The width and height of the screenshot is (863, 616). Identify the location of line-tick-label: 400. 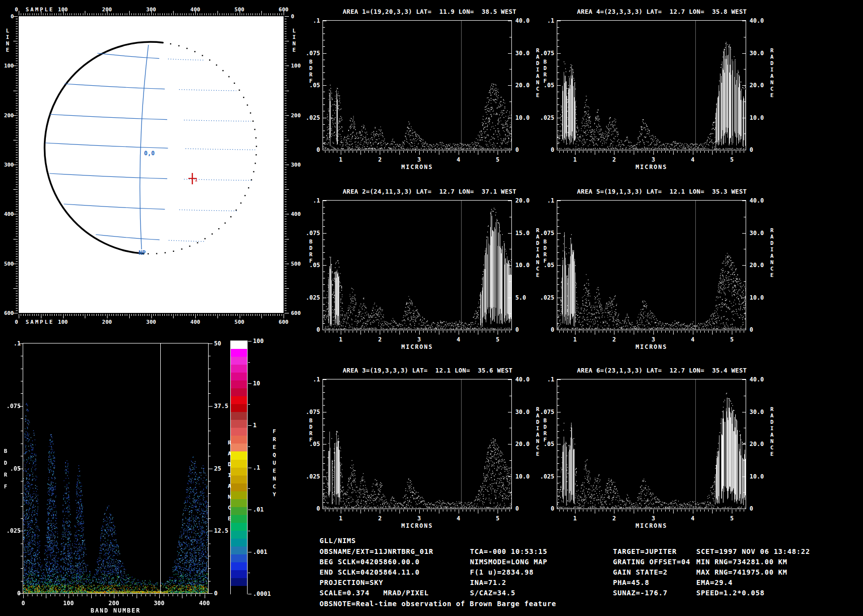
(296, 214).